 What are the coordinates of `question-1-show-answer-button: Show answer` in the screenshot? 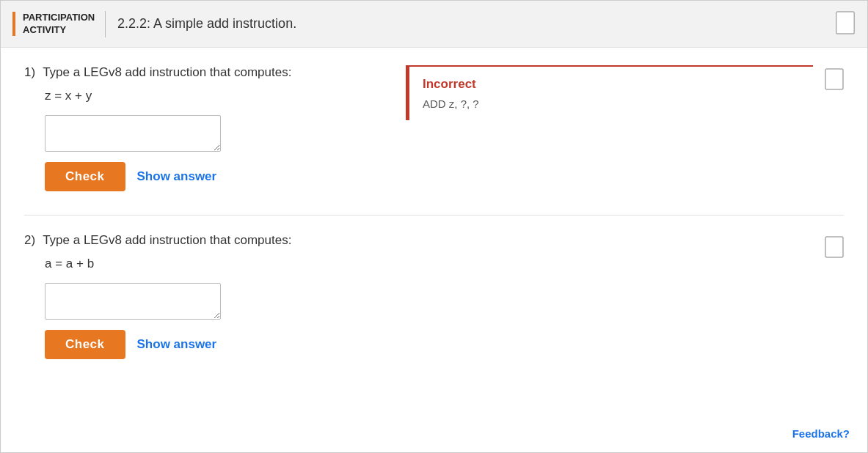 It's located at (178, 177).